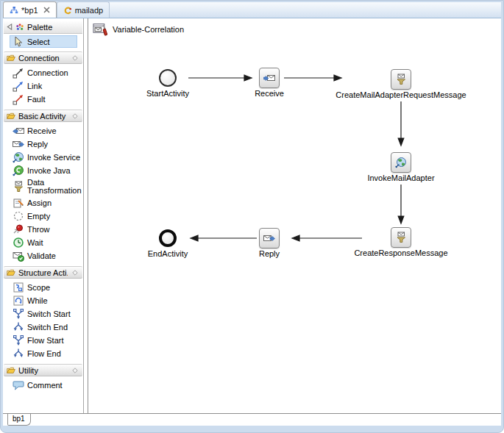 The width and height of the screenshot is (504, 433). What do you see at coordinates (43, 116) in the screenshot?
I see `drawer-basic-activity: Basic Activity` at bounding box center [43, 116].